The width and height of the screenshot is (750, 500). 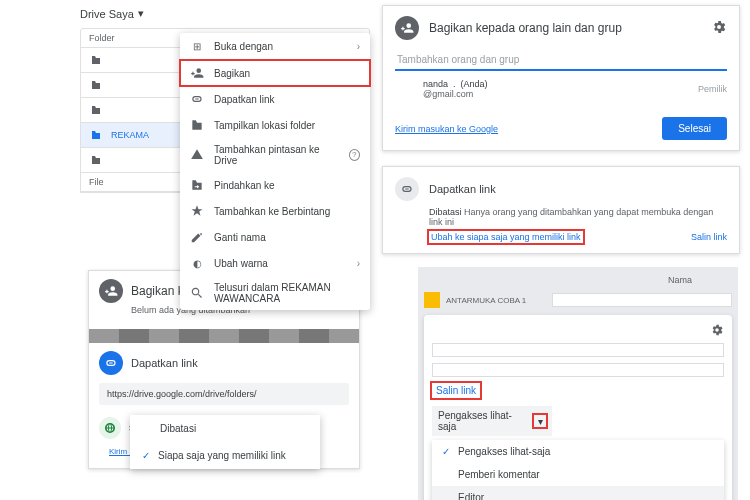 What do you see at coordinates (275, 293) in the screenshot?
I see `menu-search-within: Telusuri dalam REKAMAN WAWANCARA` at bounding box center [275, 293].